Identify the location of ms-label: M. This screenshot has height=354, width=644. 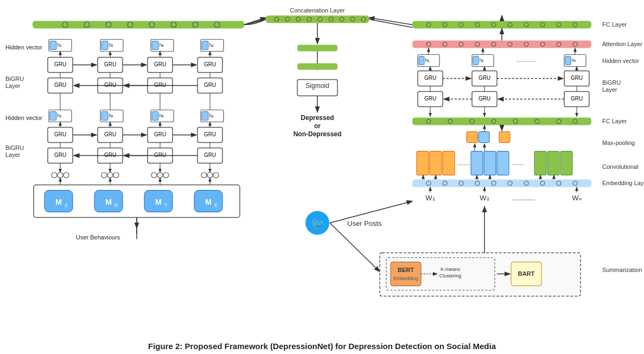
(59, 202).